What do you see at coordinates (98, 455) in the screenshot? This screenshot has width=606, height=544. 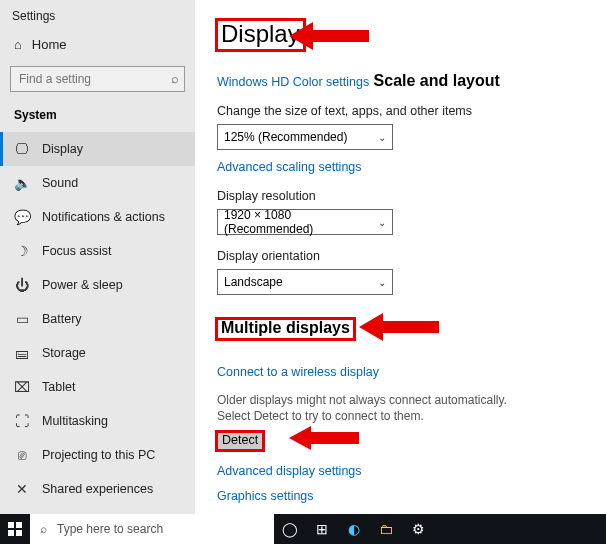 I see `nav-label: Projecting to this PC` at bounding box center [98, 455].